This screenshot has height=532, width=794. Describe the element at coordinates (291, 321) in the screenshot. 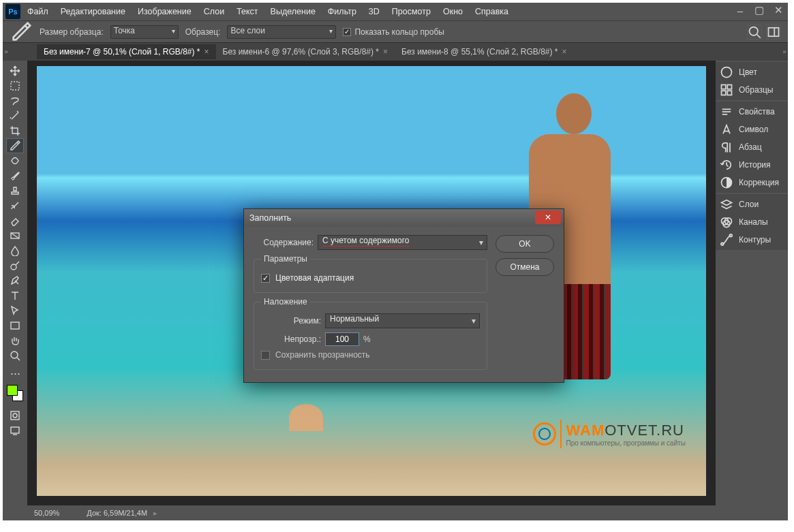

I see `mode-label: Режим:` at that location.